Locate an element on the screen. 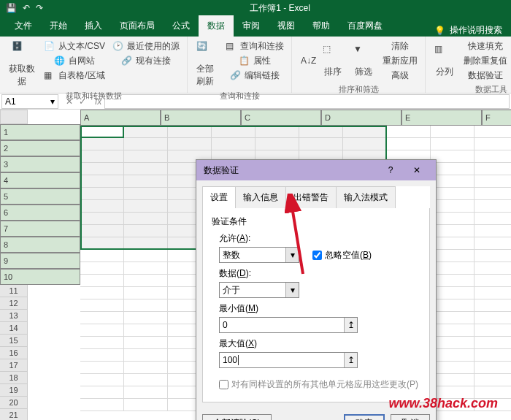 The height and width of the screenshot is (420, 511). from-text-csv-button: 📄从文本/CSV is located at coordinates (74, 47).